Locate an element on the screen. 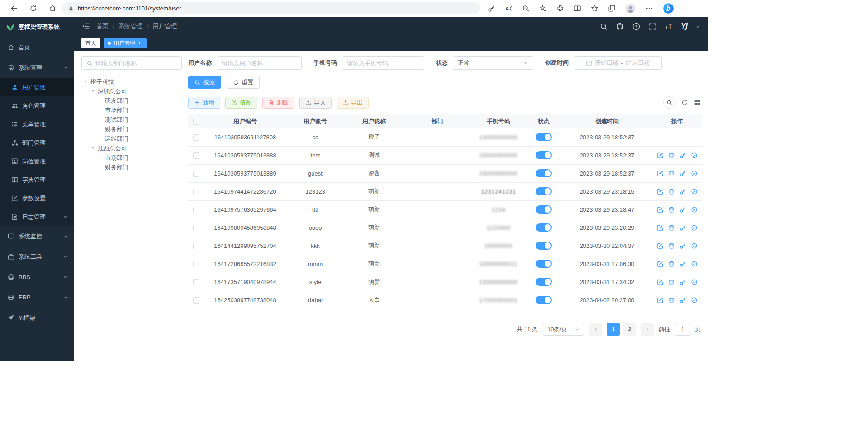  add-button: 新增 is located at coordinates (204, 103).